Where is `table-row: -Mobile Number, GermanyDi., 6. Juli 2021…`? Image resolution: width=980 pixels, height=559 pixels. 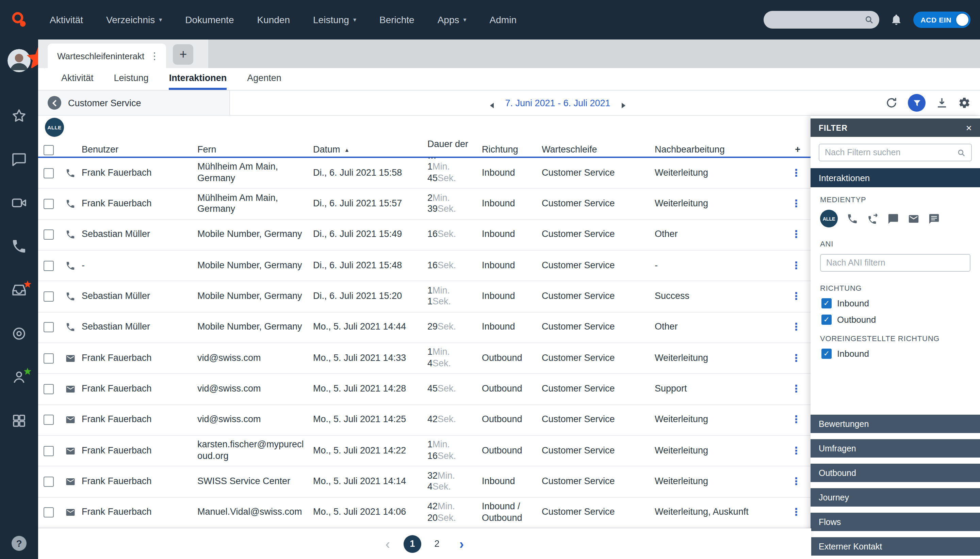
table-row: -Mobile Number, GermanyDi., 6. Juli 2021… is located at coordinates (424, 266).